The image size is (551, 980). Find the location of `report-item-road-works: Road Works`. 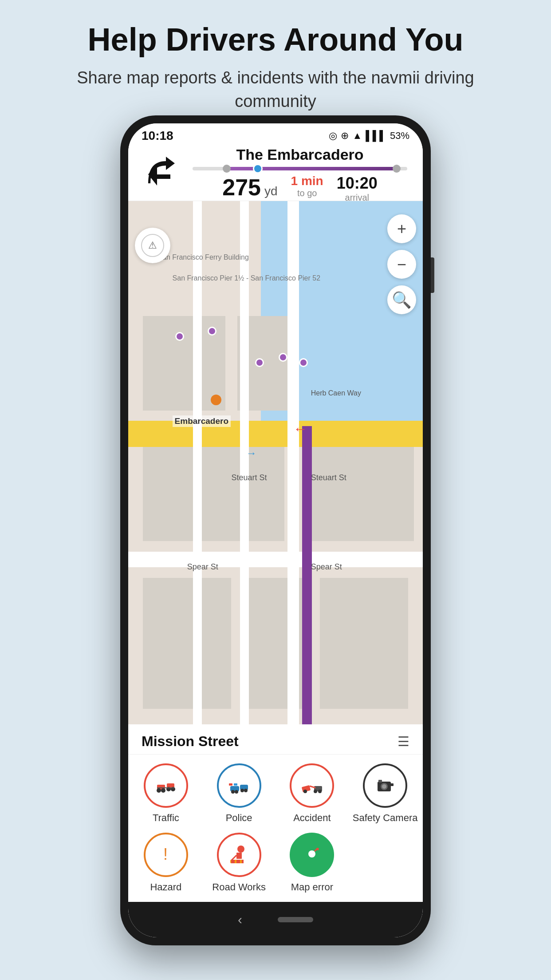

report-item-road-works: Road Works is located at coordinates (239, 863).